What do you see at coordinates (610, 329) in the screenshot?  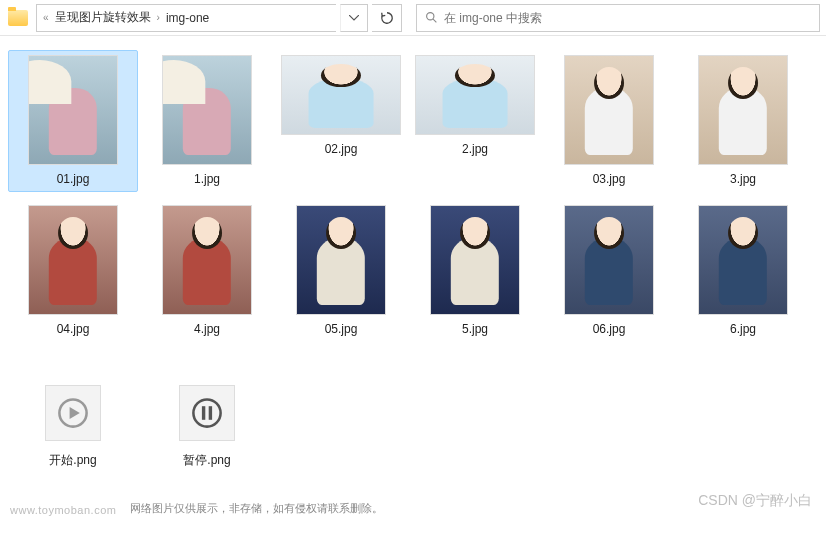 I see `file-label: 06.jpg` at bounding box center [610, 329].